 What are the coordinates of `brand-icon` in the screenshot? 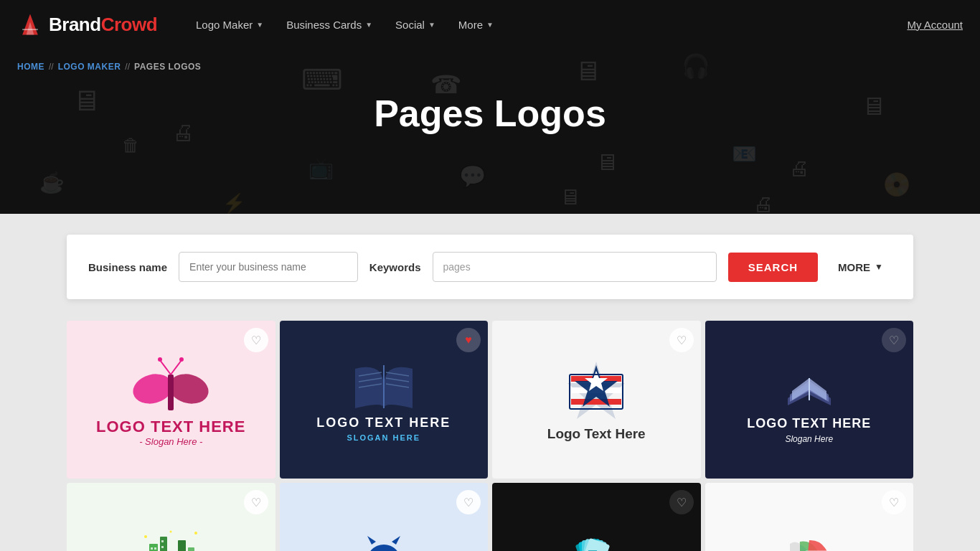 It's located at (30, 24).